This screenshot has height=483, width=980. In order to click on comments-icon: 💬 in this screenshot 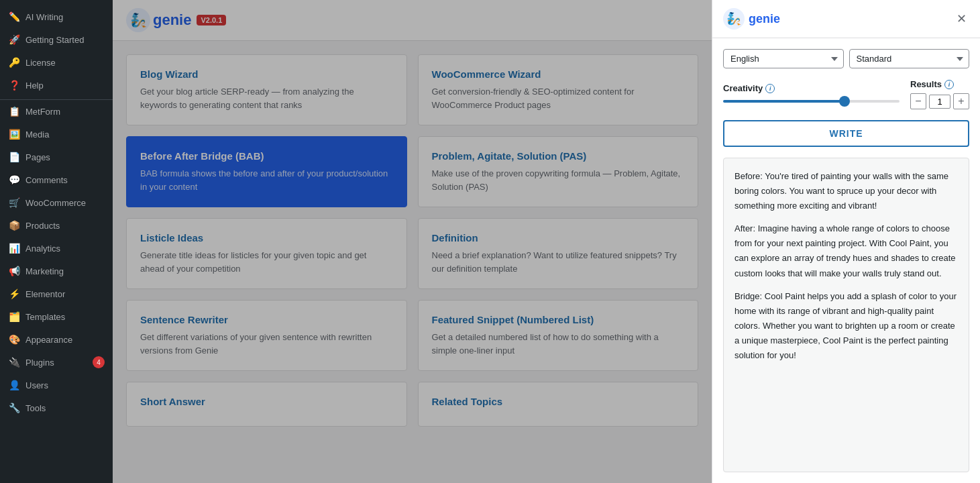, I will do `click(14, 180)`.